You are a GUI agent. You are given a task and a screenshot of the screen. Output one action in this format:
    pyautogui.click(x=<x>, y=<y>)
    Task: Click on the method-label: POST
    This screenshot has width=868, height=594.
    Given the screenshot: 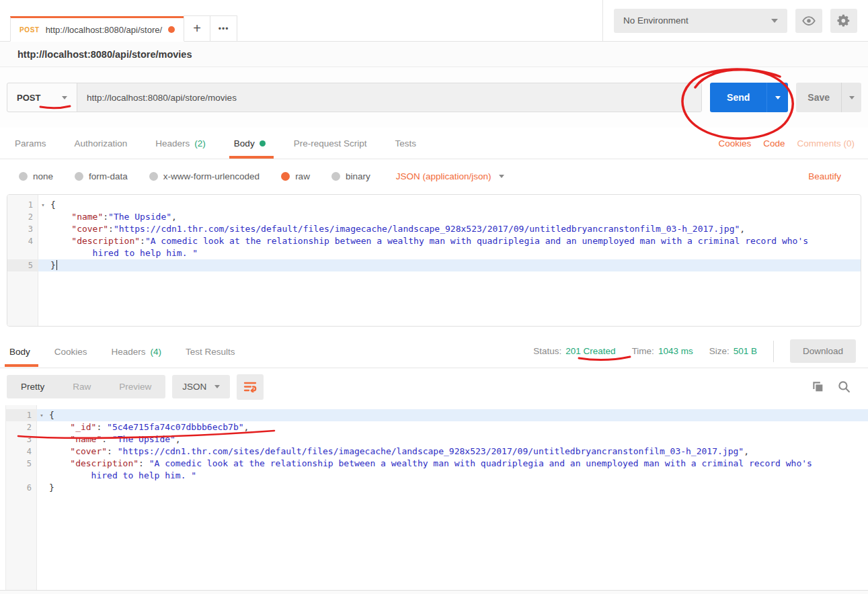 What is the action you would take?
    pyautogui.click(x=28, y=98)
    